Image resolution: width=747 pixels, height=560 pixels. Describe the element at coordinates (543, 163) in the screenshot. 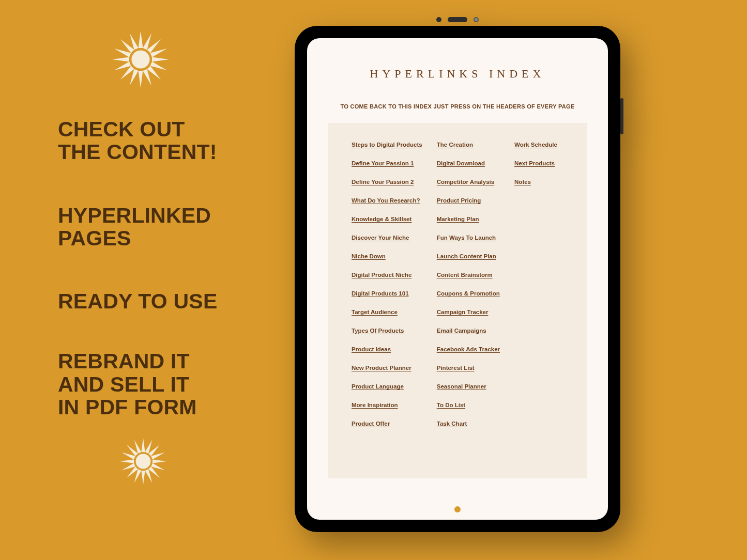

I see `index-link: Next Products` at that location.